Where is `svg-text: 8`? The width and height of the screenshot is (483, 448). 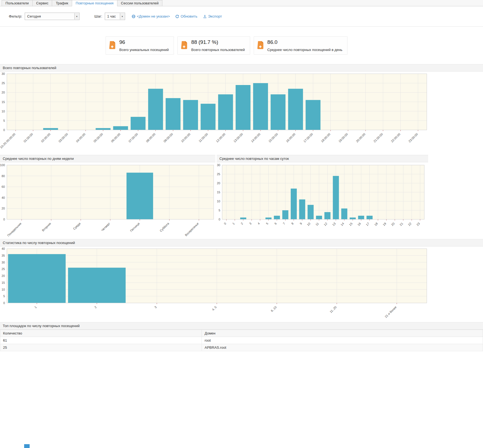
svg-text: 8 is located at coordinates (292, 224).